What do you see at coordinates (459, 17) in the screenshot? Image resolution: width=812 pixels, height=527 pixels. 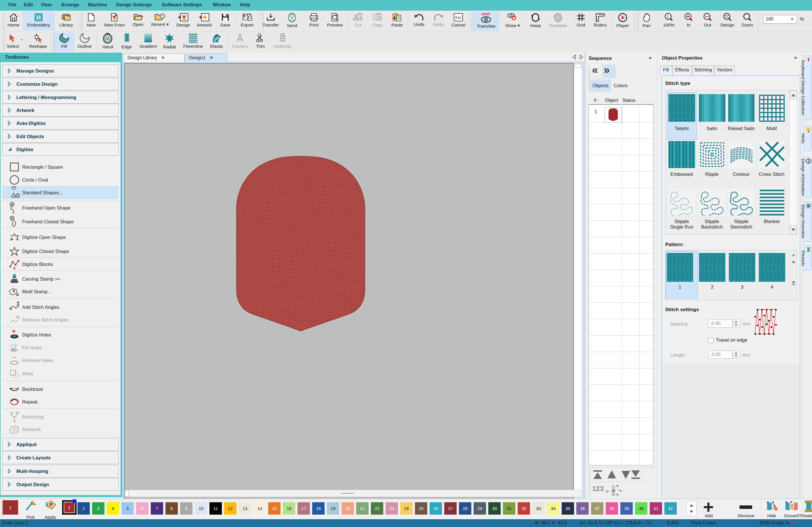 I see `svg-text: Esc` at bounding box center [459, 17].